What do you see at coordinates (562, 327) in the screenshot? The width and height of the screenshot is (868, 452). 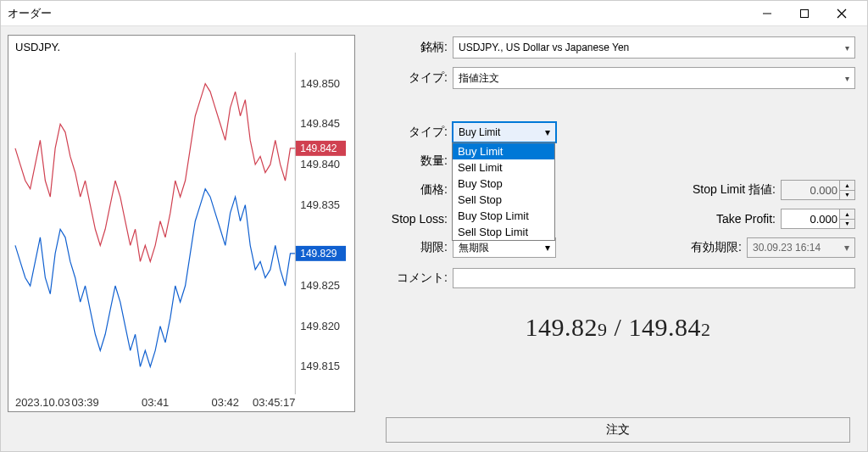 I see `bid-price-main: 149.82` at bounding box center [562, 327].